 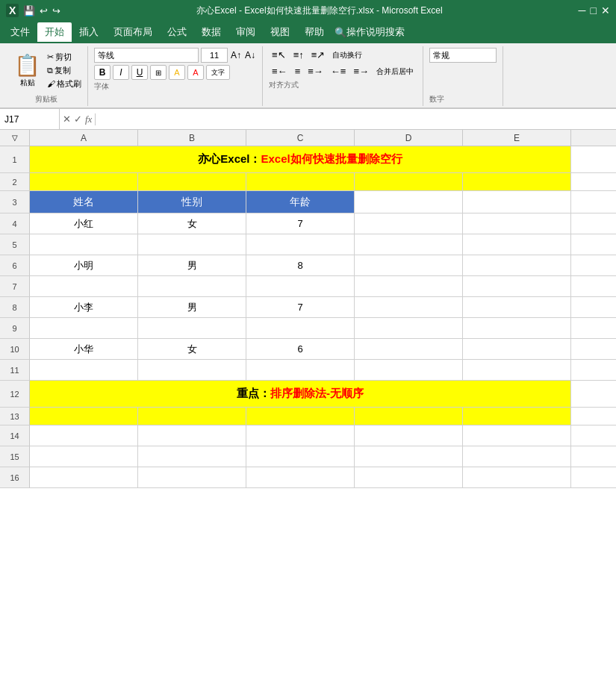 I want to click on number-format-input, so click(x=463, y=55).